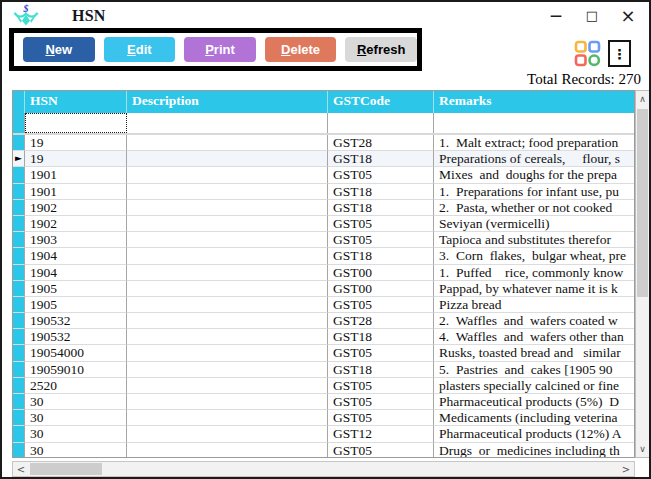 The image size is (651, 479). I want to click on table-row: 190532 GST28 2. Waffles and wafers coate…, so click(324, 321).